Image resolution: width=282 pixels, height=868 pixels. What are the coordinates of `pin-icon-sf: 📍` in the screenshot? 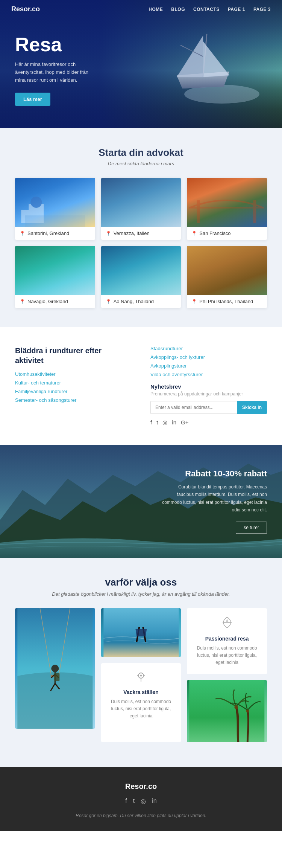 It's located at (194, 233).